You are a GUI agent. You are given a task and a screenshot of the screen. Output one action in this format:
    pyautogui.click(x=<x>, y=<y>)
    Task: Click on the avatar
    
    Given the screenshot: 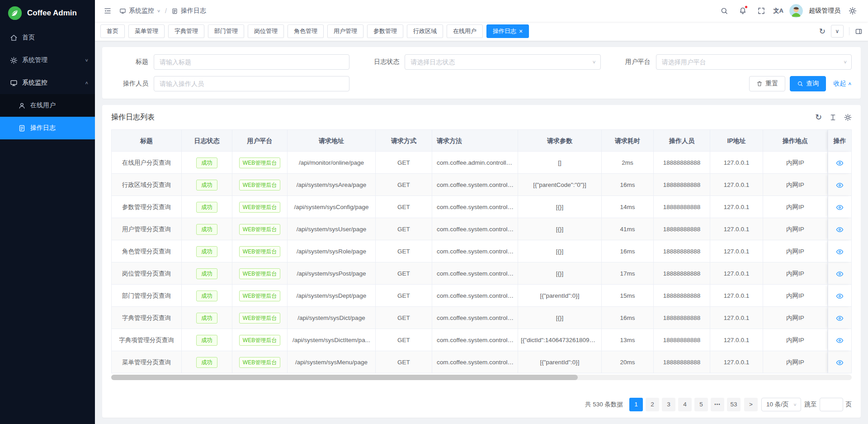 What is the action you would take?
    pyautogui.click(x=796, y=11)
    